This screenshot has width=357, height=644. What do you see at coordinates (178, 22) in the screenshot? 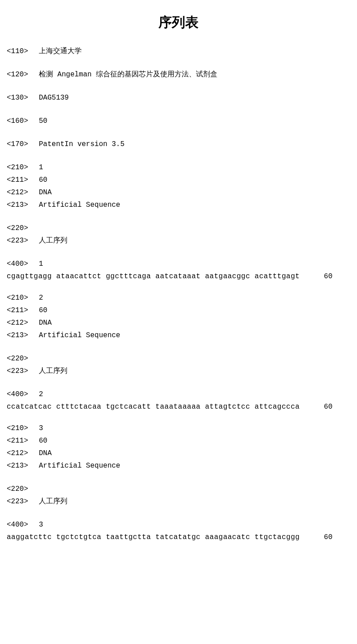
I see `document-title: 序列表` at bounding box center [178, 22].